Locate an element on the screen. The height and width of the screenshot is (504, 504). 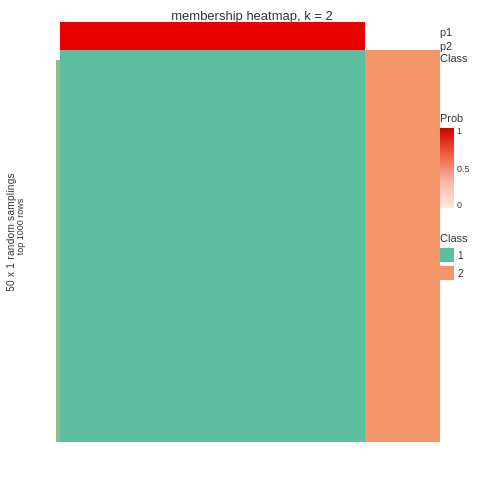
prob-scale-min: 0 is located at coordinates (460, 205).